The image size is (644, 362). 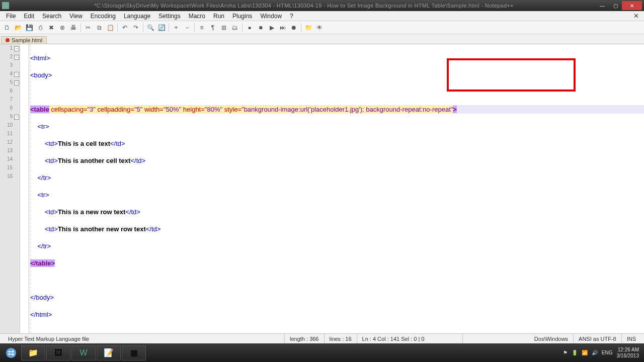 I want to click on copy-icon: ⧉, so click(x=99, y=28).